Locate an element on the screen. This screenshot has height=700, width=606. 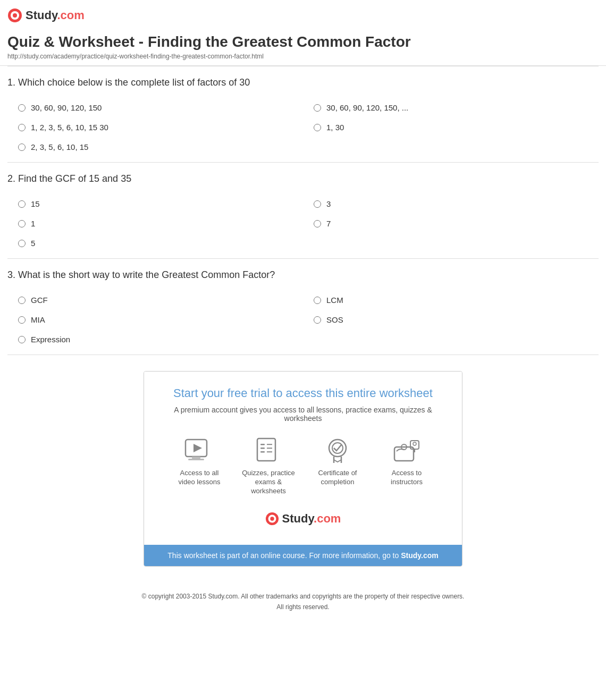
radio-q3-e is located at coordinates (22, 340).